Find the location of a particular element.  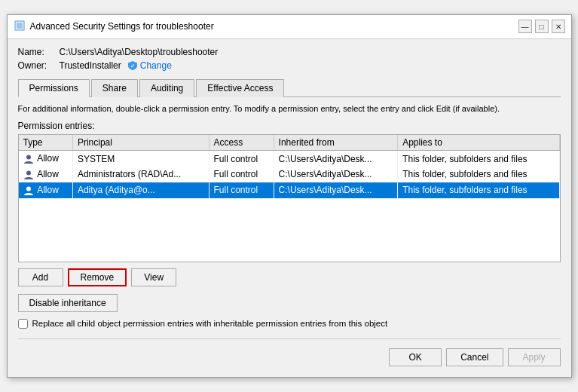

owner-label: Owner: is located at coordinates (39, 66).